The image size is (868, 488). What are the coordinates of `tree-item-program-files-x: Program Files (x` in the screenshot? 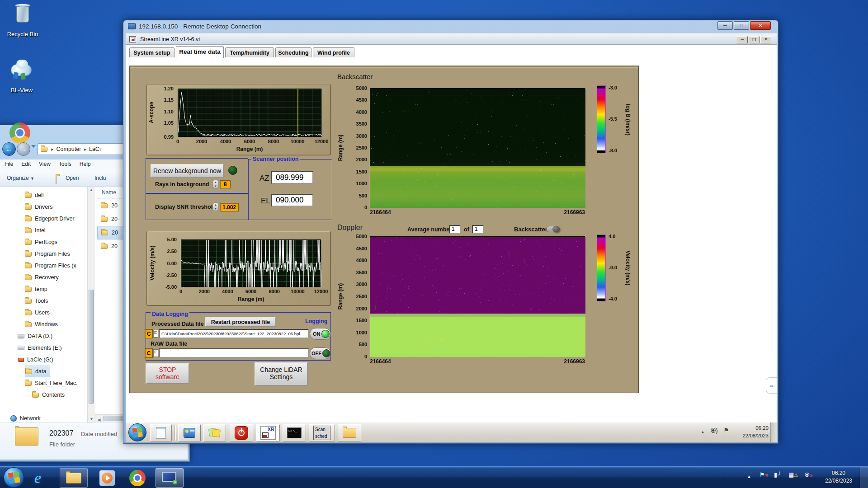 It's located at (52, 266).